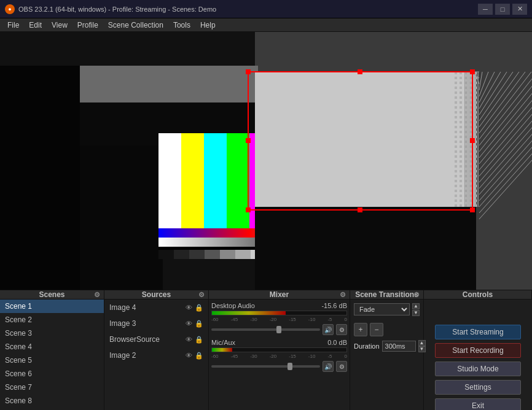 The width and height of the screenshot is (532, 410). Describe the element at coordinates (478, 387) in the screenshot. I see `settings-button: Settings` at that location.